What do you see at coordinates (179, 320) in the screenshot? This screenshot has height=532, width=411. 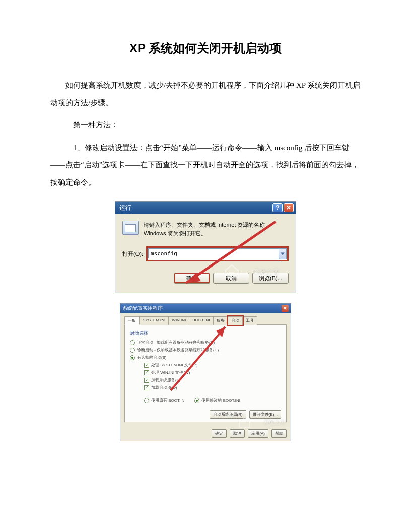 I see `tab-win-ini: WIN.INI` at bounding box center [179, 320].